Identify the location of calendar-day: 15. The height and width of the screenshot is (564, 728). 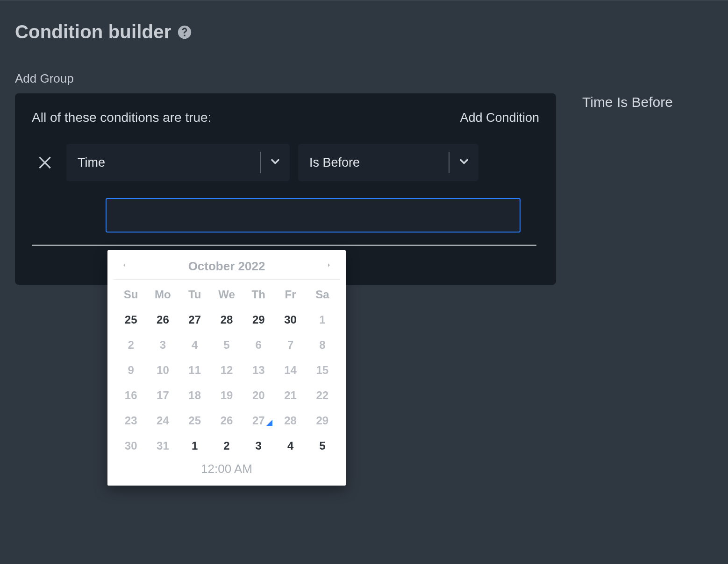
(322, 370).